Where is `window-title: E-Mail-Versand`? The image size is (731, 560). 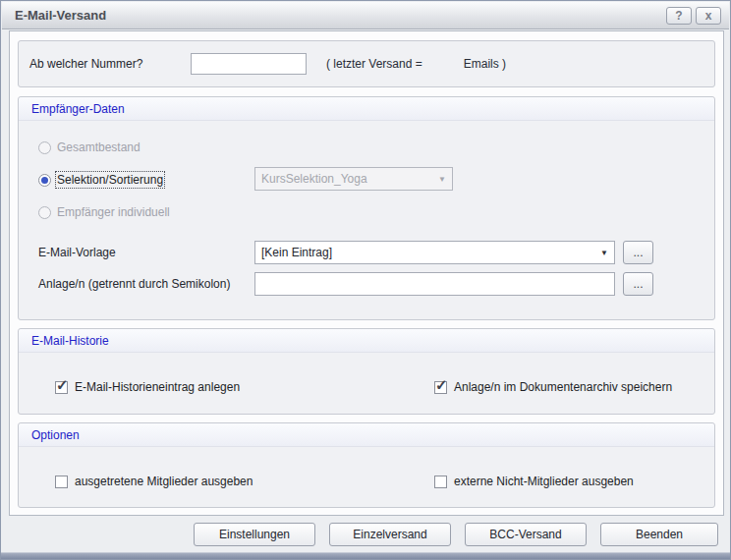 window-title: E-Mail-Versand is located at coordinates (54, 16).